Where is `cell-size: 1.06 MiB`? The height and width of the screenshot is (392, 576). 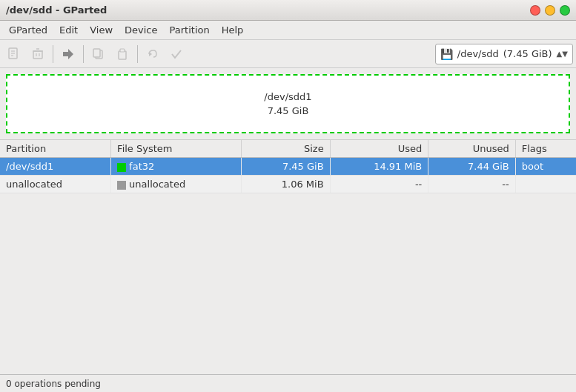 cell-size: 1.06 MiB is located at coordinates (286, 185).